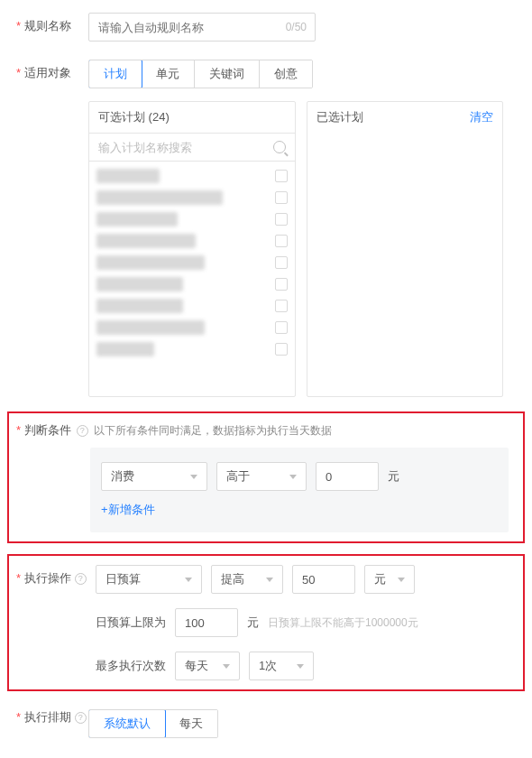 The height and width of the screenshot is (758, 532). Describe the element at coordinates (247, 579) in the screenshot. I see `action-direction-select: 提高` at that location.